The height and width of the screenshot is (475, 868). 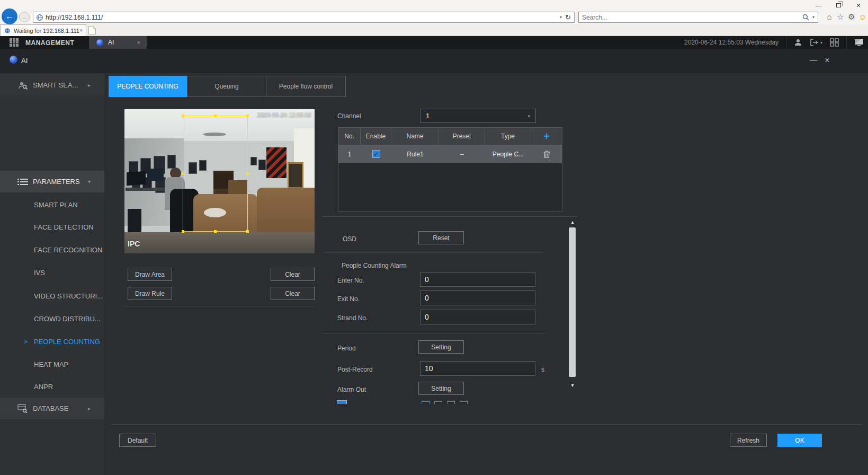 What do you see at coordinates (304, 17) in the screenshot?
I see `url-bar: ▾ ↻` at bounding box center [304, 17].